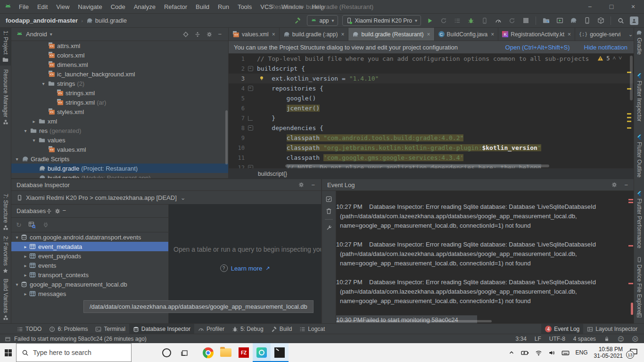 The image size is (644, 362). Describe the element at coordinates (90, 265) in the screenshot. I see `db-item-events: ▸events` at that location.